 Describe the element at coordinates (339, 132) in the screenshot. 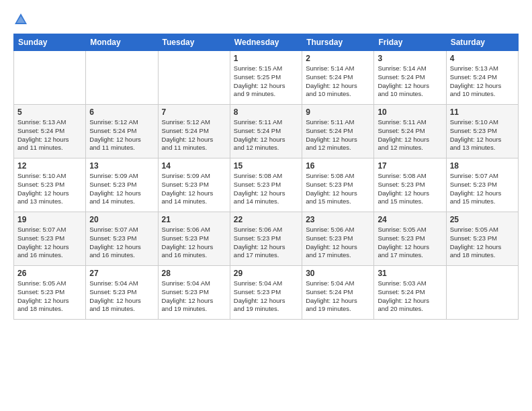

I see `calendar-cell: 9Sunrise: 5:11 AM Sunset: 5:24 PM Daylig…` at that location.